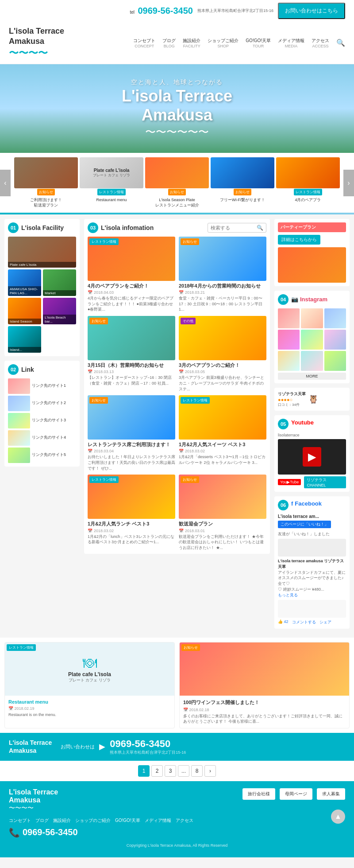 Image resolution: width=354 pixels, height=868 pixels. What do you see at coordinates (197, 771) in the screenshot?
I see `page-btn-8: 8` at bounding box center [197, 771].